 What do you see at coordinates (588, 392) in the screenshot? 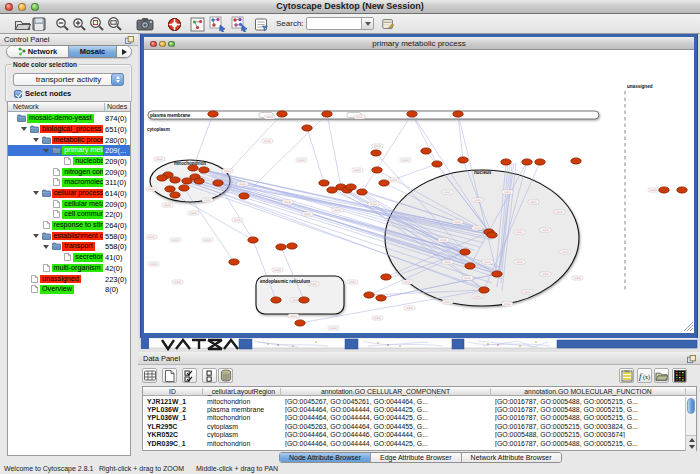
I see `table-column-header: annotation.GO MOLECULAR_FUNCTION` at bounding box center [588, 392].